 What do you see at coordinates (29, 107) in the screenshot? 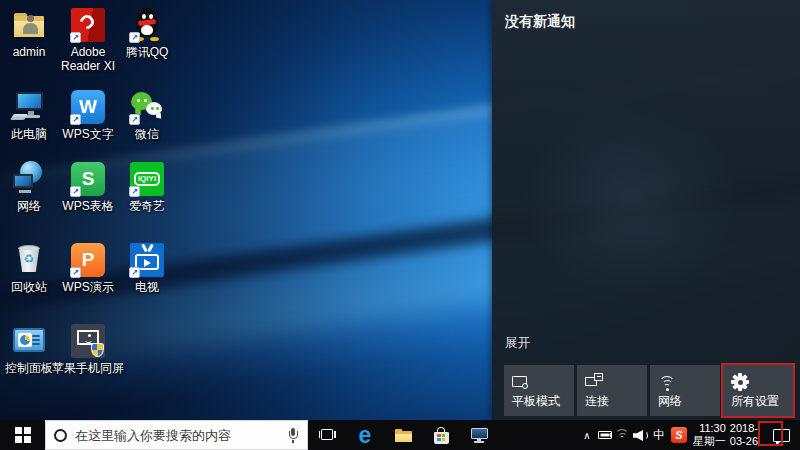
I see `this-pc-icon` at bounding box center [29, 107].